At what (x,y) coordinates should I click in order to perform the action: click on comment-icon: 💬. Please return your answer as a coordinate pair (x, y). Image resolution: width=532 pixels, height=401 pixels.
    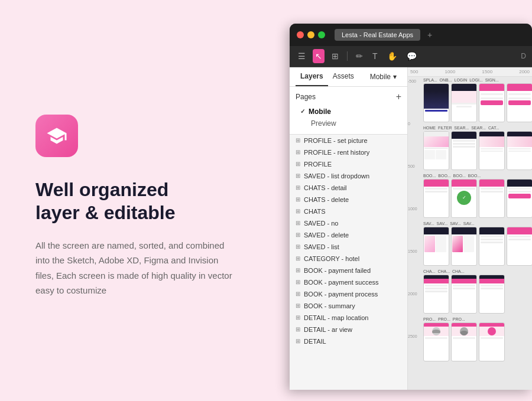
    Looking at the image, I should click on (411, 56).